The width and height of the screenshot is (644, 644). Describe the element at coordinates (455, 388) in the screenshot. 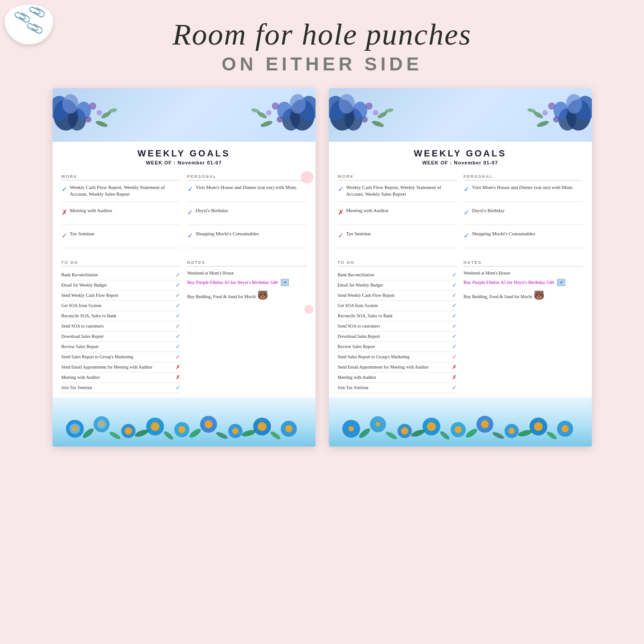

I see `todo-p2-check-12: ✓` at that location.